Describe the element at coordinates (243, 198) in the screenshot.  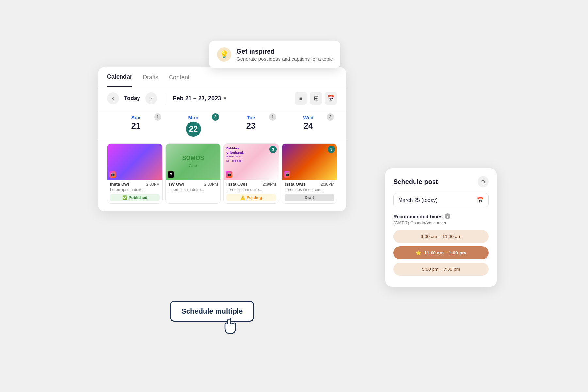
I see `warning-icon-2: ⚠️` at that location.